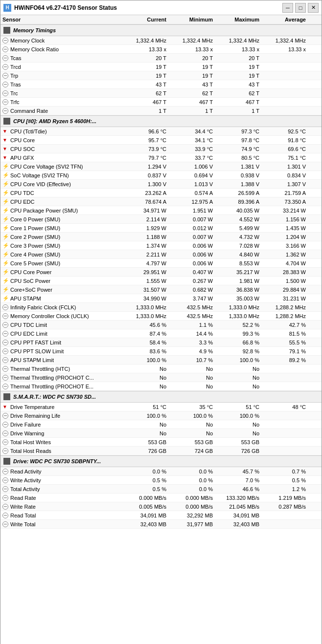  I want to click on table-row: ⚡CPU EDC78.674 A12.975 A89.396 A73.350 A, so click(161, 202).